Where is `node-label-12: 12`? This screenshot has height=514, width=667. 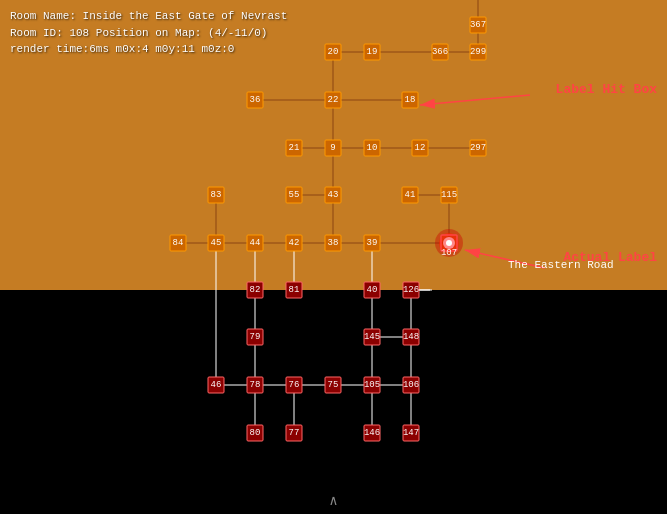
node-label-12: 12 is located at coordinates (420, 148).